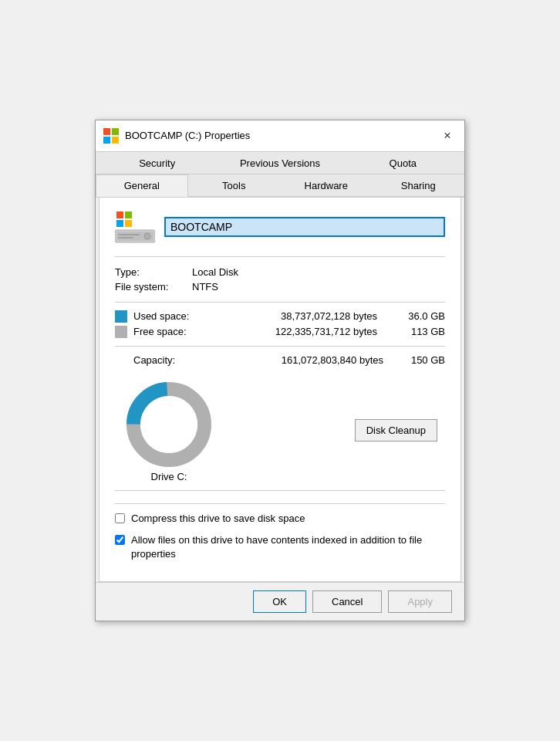 The width and height of the screenshot is (560, 741). What do you see at coordinates (419, 185) in the screenshot?
I see `tab-sharing: Sharing` at bounding box center [419, 185].